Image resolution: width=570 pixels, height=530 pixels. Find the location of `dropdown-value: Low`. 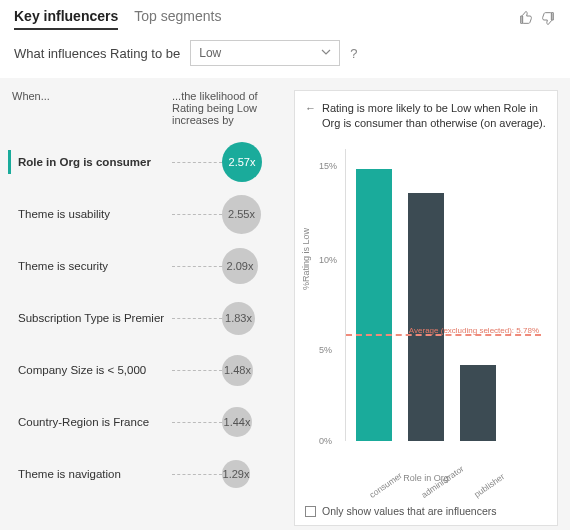

dropdown-value: Low is located at coordinates (210, 53).